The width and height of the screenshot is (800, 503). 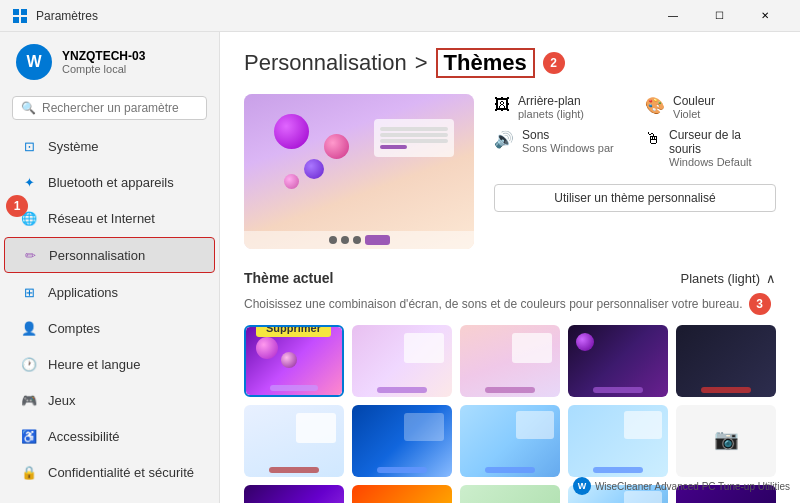 I want to click on taskbar-btn-prev, so click(x=378, y=240).